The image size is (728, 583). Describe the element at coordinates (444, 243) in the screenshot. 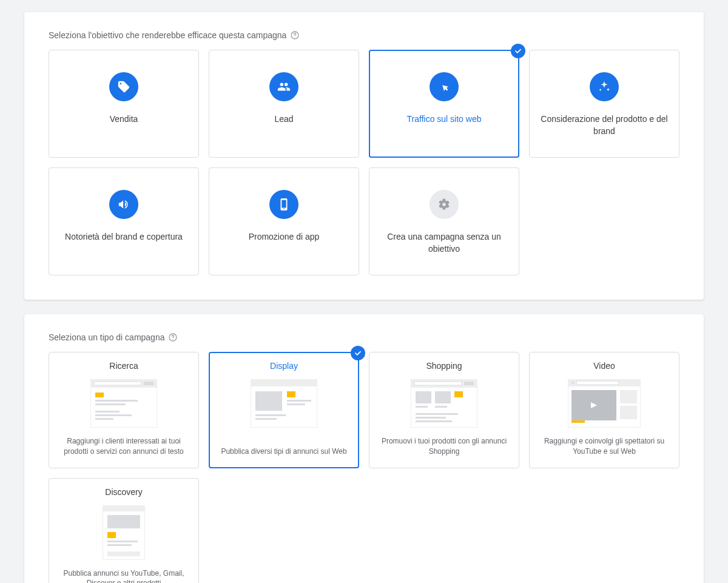

I see `objective-label: Crea una campagna senza un obiettivo` at that location.